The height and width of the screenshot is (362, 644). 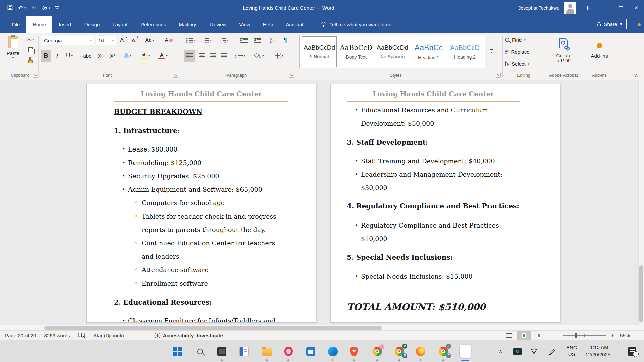 What do you see at coordinates (354, 351) in the screenshot?
I see `taskbar-brave` at bounding box center [354, 351].